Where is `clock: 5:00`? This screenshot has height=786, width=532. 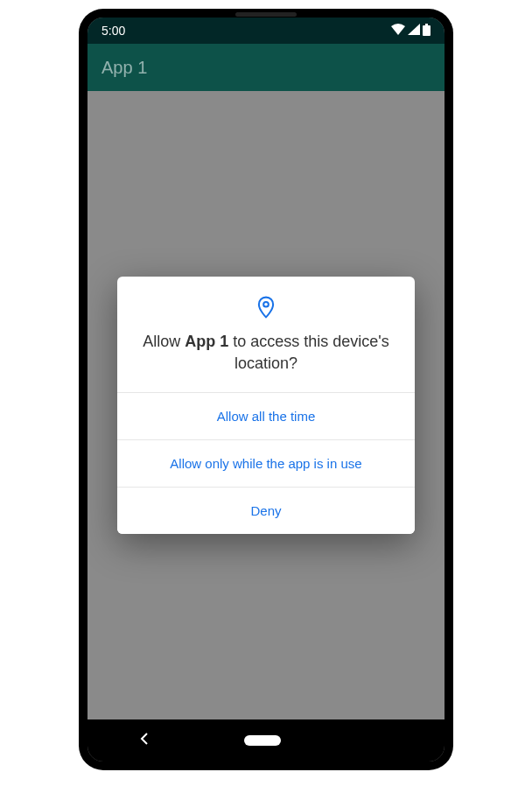 clock: 5:00 is located at coordinates (114, 31).